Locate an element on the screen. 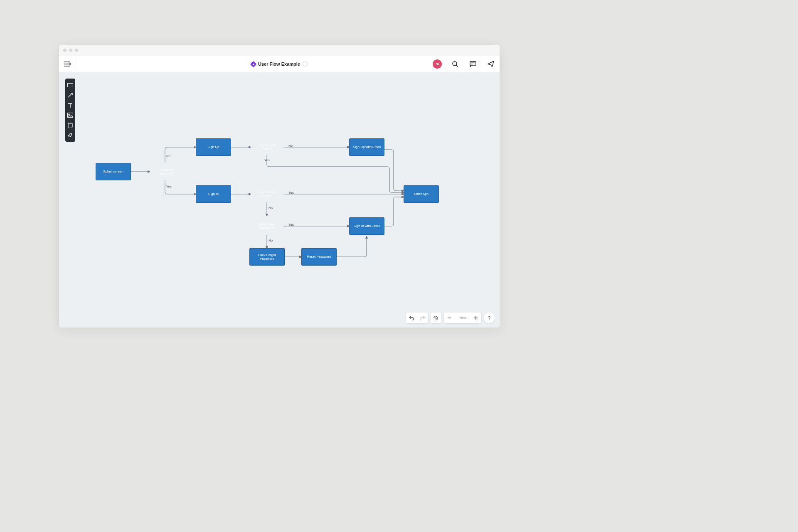  menu-toggle-button is located at coordinates (67, 64).